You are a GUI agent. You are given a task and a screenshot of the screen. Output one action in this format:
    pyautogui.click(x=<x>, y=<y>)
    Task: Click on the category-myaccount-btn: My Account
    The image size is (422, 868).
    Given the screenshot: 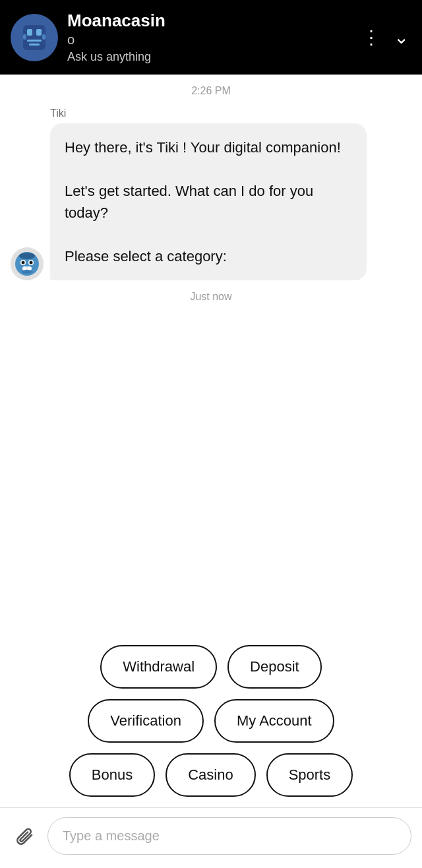 What is the action you would take?
    pyautogui.click(x=274, y=721)
    